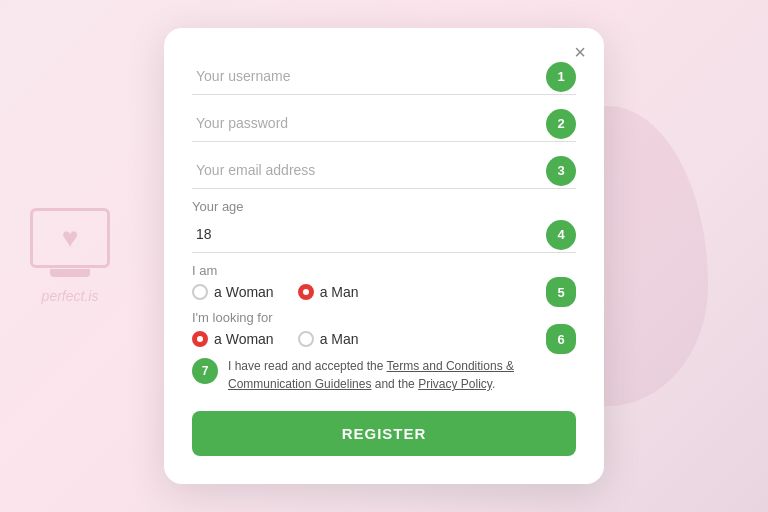 This screenshot has width=768, height=512. I want to click on iam-man-label: a Man, so click(340, 292).